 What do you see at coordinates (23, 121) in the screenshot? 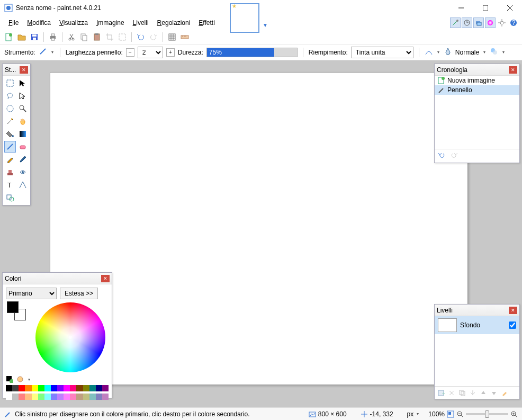
I see `pan-tool` at bounding box center [23, 121].